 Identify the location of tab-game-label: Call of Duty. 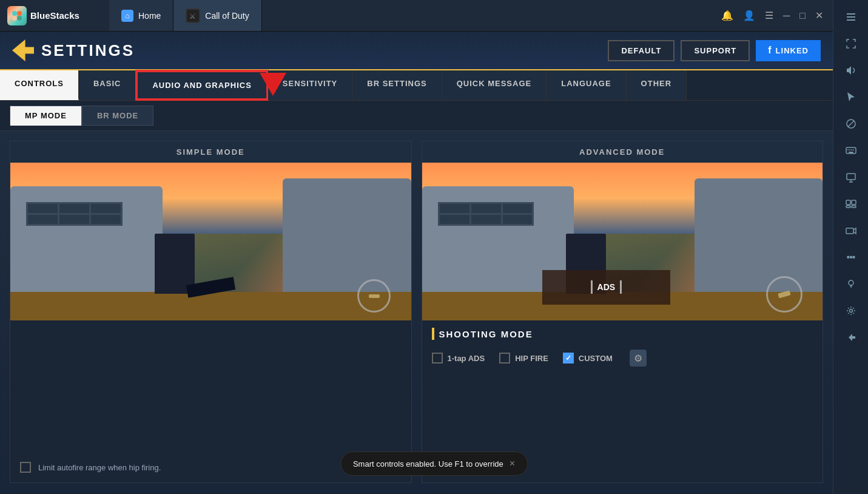
(227, 16).